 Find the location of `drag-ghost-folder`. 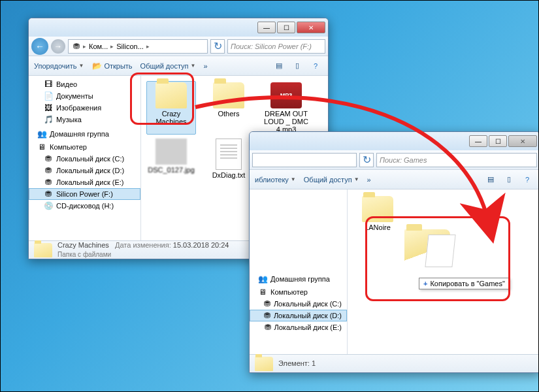

drag-ghost-folder is located at coordinates (431, 250).